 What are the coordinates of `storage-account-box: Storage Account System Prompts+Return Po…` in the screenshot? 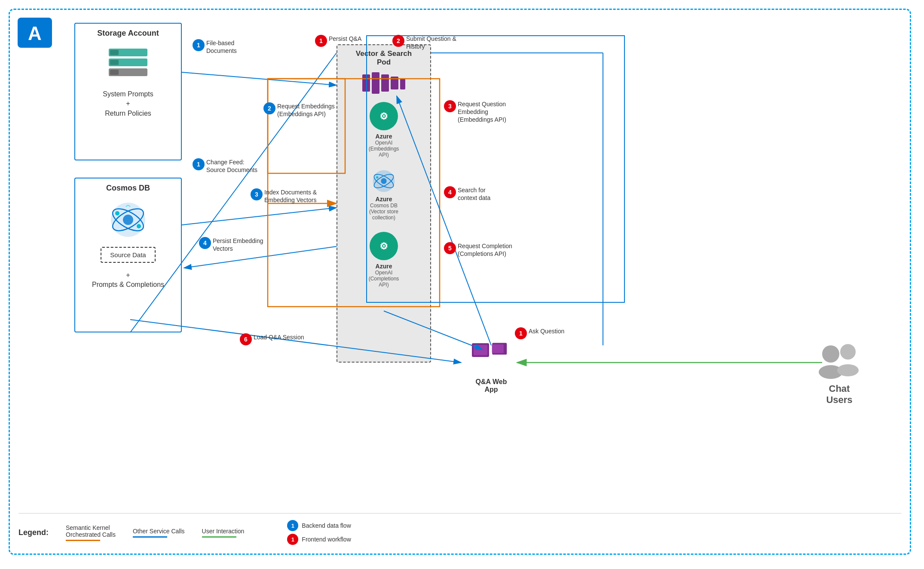 It's located at (128, 92).